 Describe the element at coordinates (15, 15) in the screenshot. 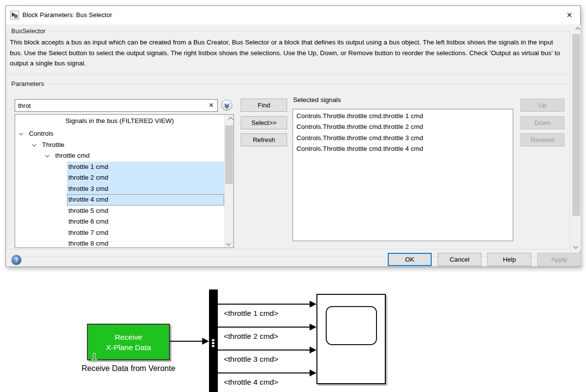

I see `simulink-block-icon` at that location.